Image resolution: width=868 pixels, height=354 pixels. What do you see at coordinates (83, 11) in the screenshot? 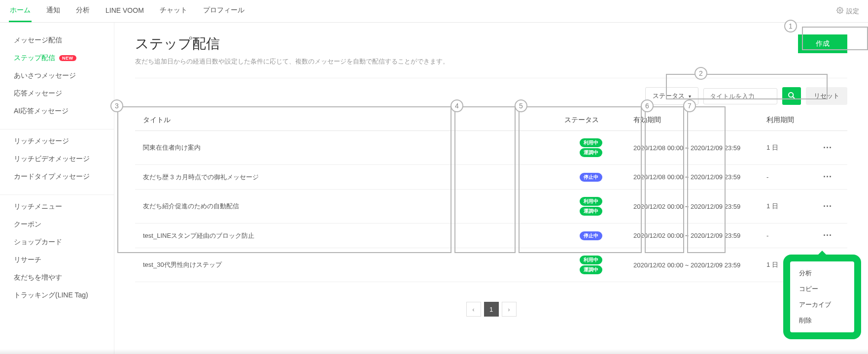
I see `topnav-tab-2: 分析` at bounding box center [83, 11].